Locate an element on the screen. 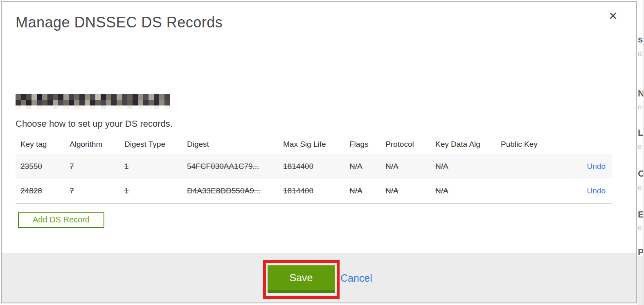  column-header: Protocol is located at coordinates (410, 144).